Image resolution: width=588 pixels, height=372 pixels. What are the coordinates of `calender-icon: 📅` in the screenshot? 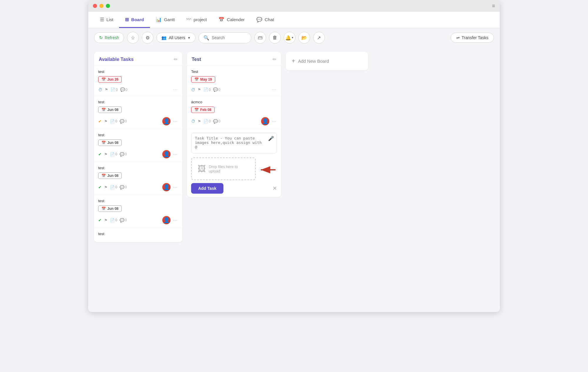 It's located at (221, 19).